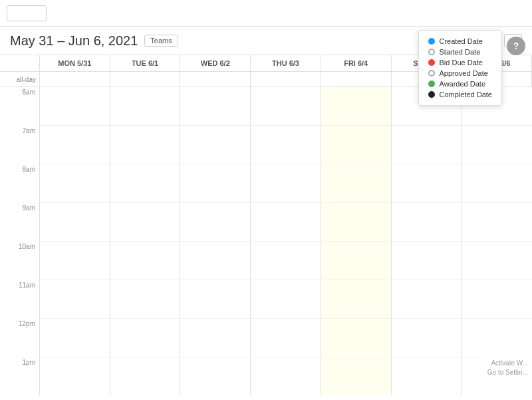  Describe the element at coordinates (460, 68) in the screenshot. I see `legend-popup: Created Date Started Date Bid Due Date A…` at that location.